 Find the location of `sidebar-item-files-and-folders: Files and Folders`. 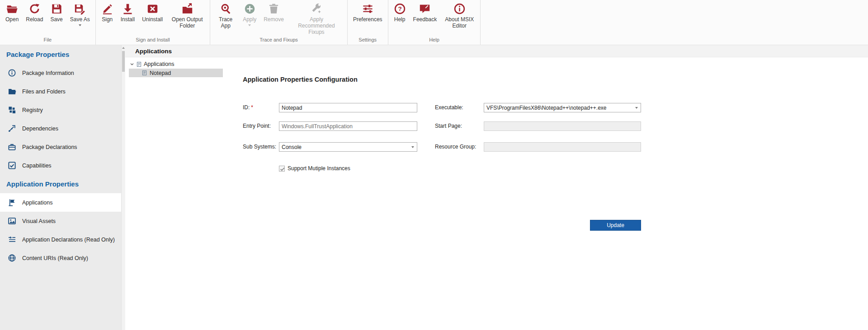

sidebar-item-files-and-folders: Files and Folders is located at coordinates (62, 91).